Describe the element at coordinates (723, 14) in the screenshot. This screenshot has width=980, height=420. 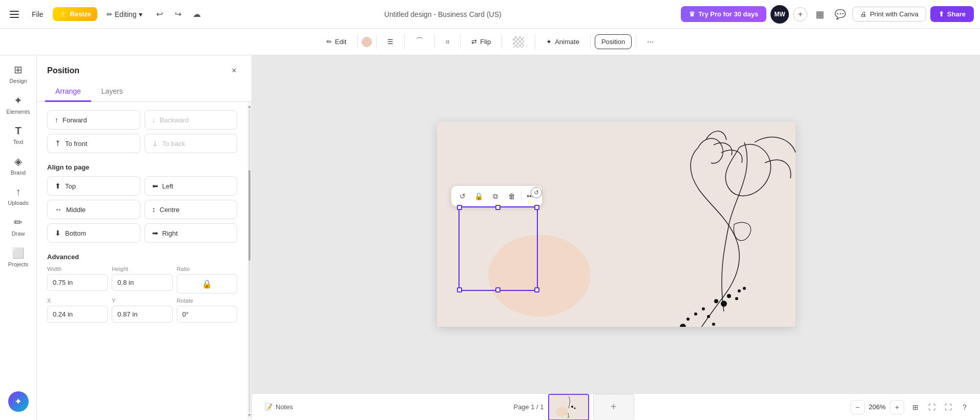
I see `try-pro-button: ♛ Try Pro for 30 days` at that location.